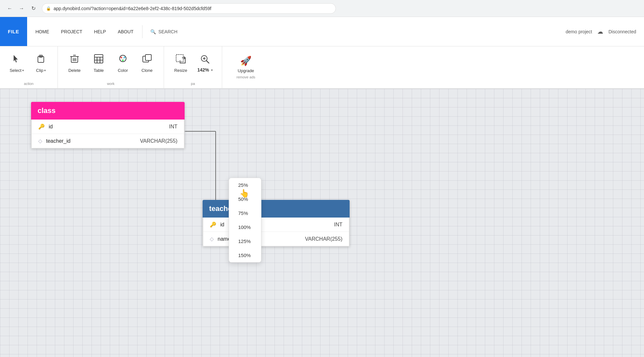  What do you see at coordinates (246, 71) in the screenshot?
I see `upgrade-label: Upgrade` at bounding box center [246, 71].